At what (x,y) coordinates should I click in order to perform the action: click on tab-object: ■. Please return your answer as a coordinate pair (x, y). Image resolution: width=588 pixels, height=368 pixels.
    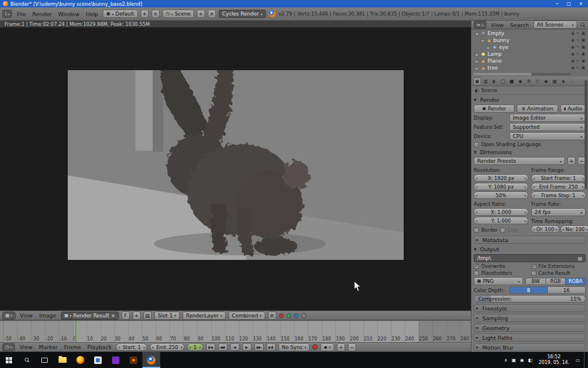
    Looking at the image, I should click on (512, 81).